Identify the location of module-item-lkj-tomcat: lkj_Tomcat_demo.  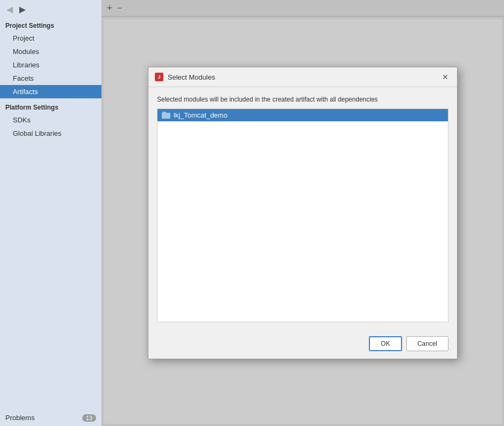
(303, 115).